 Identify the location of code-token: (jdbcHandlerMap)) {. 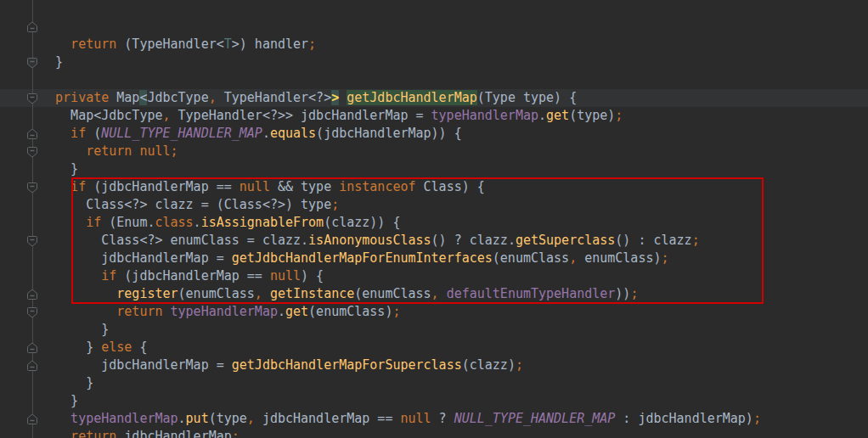
(389, 133).